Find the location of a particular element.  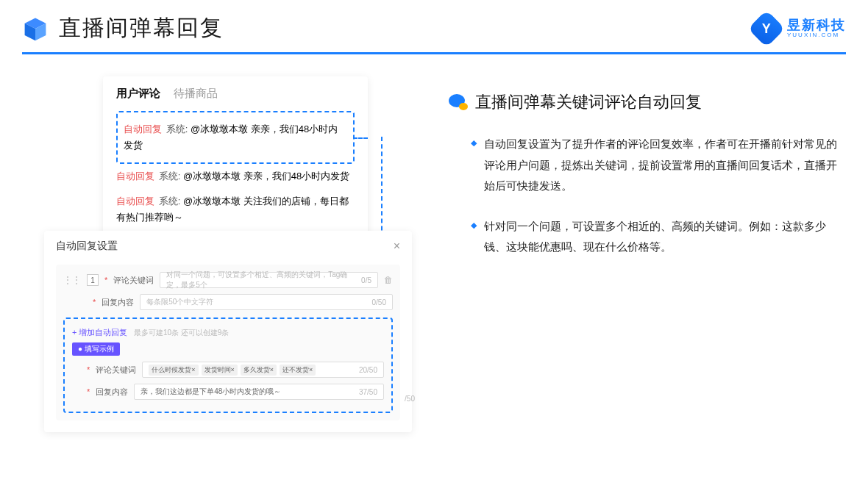

example-badge: ● 填写示例 is located at coordinates (96, 349).